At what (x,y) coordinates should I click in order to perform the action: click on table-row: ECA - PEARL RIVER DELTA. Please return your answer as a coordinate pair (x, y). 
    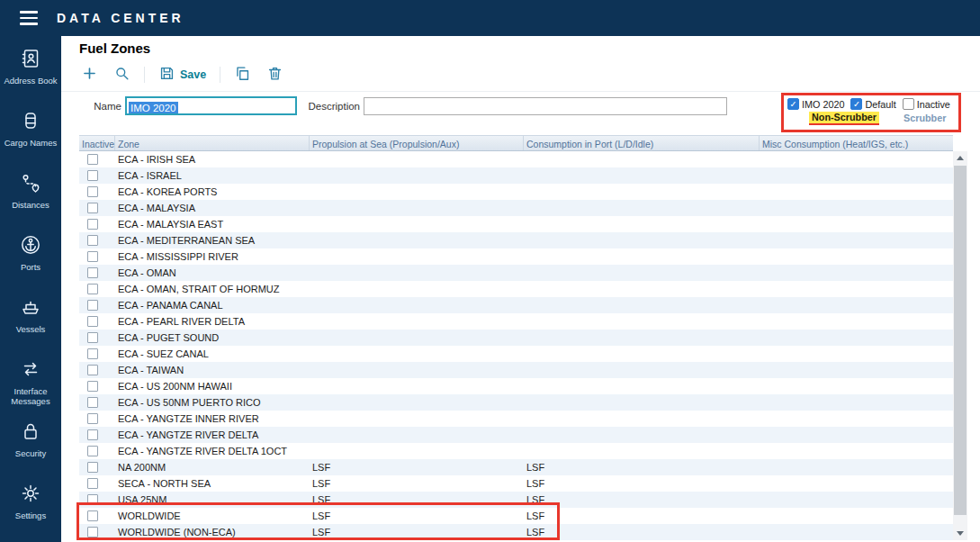
    Looking at the image, I should click on (517, 321).